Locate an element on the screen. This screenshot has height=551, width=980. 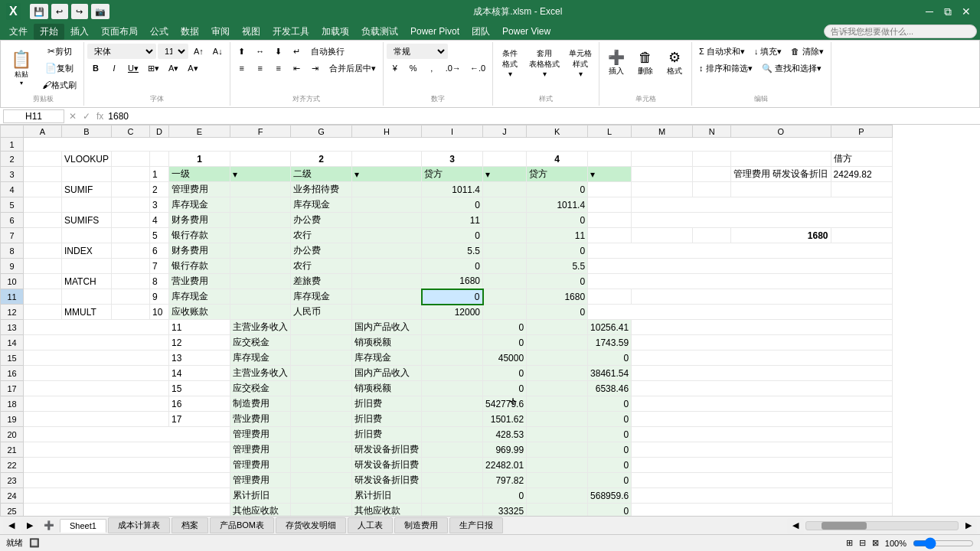
cell-F10 is located at coordinates (260, 282).